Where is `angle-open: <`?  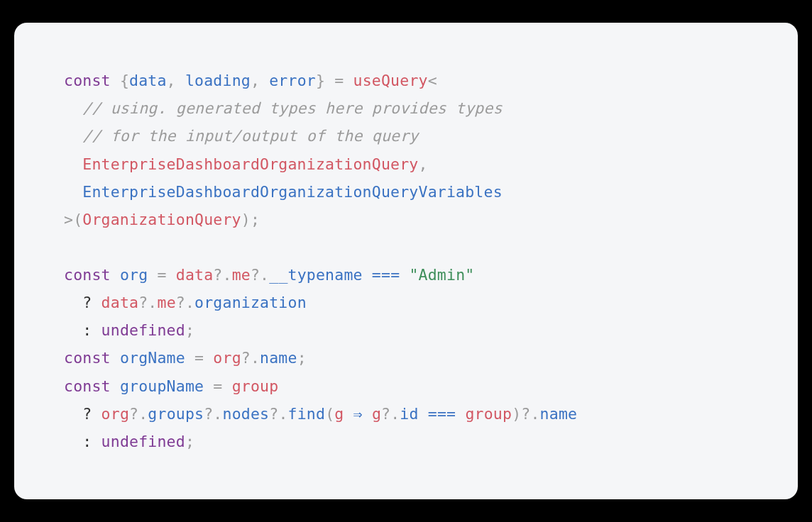 angle-open: < is located at coordinates (433, 81).